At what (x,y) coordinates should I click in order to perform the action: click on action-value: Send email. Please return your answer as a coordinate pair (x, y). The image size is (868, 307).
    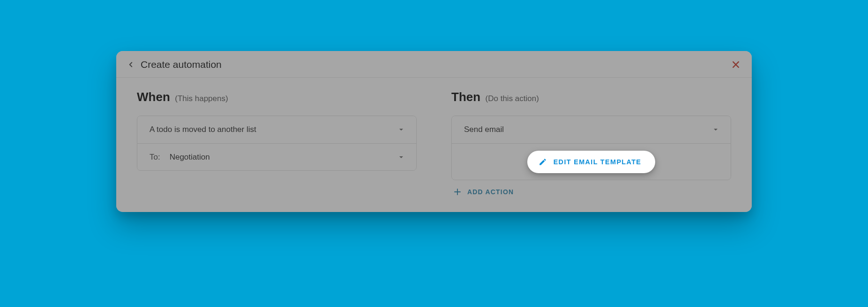
    Looking at the image, I should click on (589, 130).